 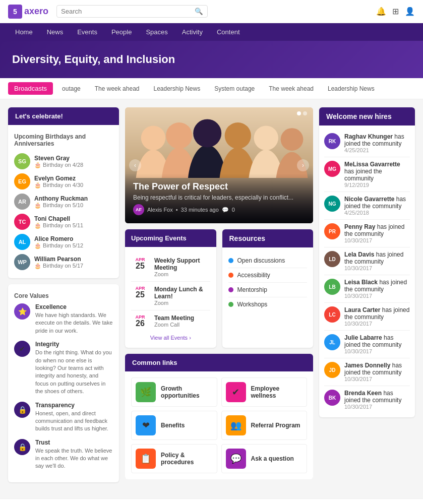 I want to click on user-avatar-icon: 👤, so click(x=410, y=11).